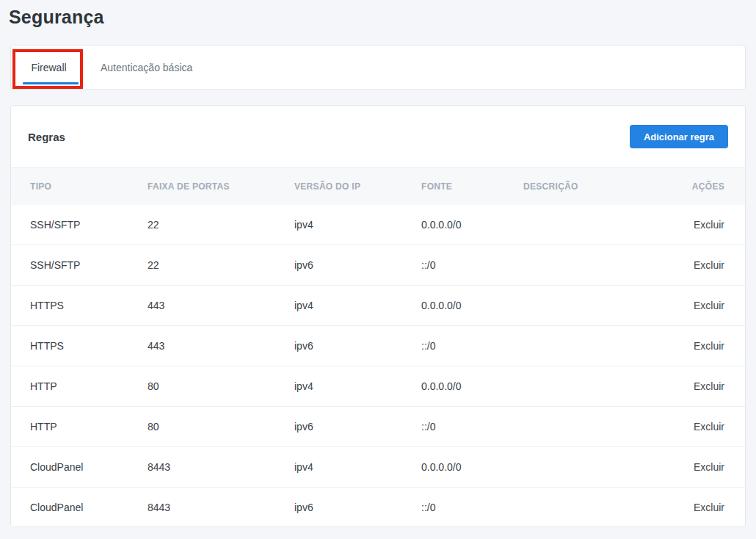  What do you see at coordinates (378, 427) in the screenshot?
I see `table-row: HTTP 80 ipv6 ::/0 Excluir` at bounding box center [378, 427].